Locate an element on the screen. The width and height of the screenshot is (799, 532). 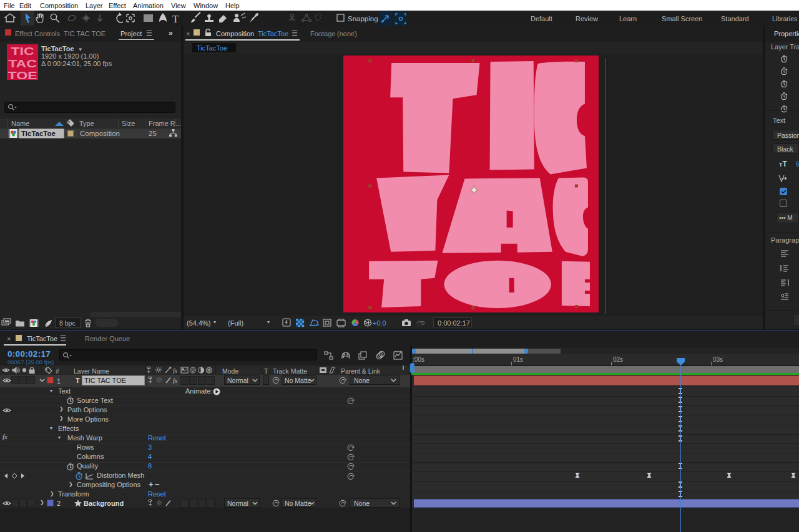
svg-text: Snapping is located at coordinates (363, 19).